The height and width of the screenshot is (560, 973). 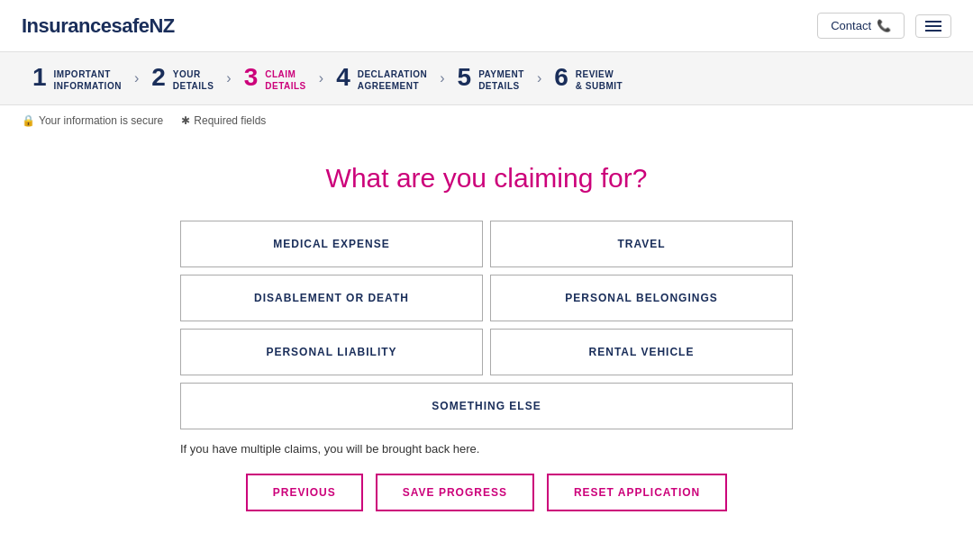 What do you see at coordinates (861, 25) in the screenshot?
I see `contact-button: Contact 📞` at bounding box center [861, 25].